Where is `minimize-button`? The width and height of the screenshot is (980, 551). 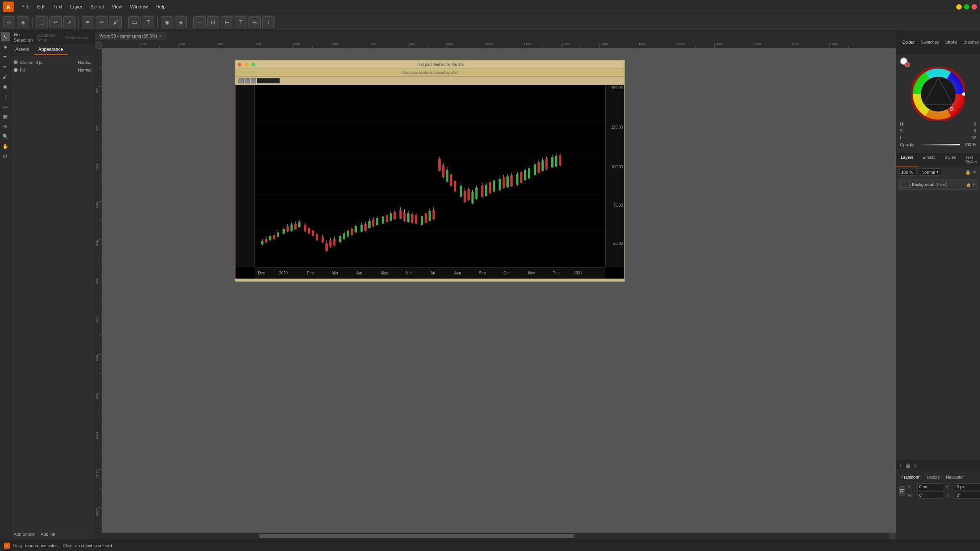 minimize-button is located at coordinates (959, 7).